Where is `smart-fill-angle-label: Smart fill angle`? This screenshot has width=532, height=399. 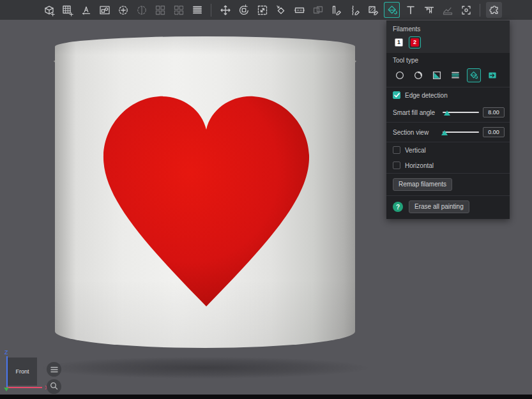 smart-fill-angle-label: Smart fill angle is located at coordinates (416, 112).